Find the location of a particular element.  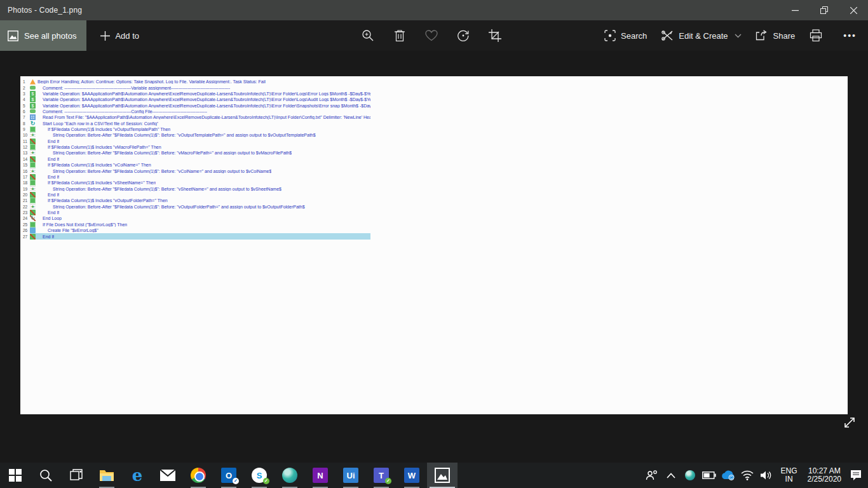

line-number: 9 is located at coordinates (25, 130).